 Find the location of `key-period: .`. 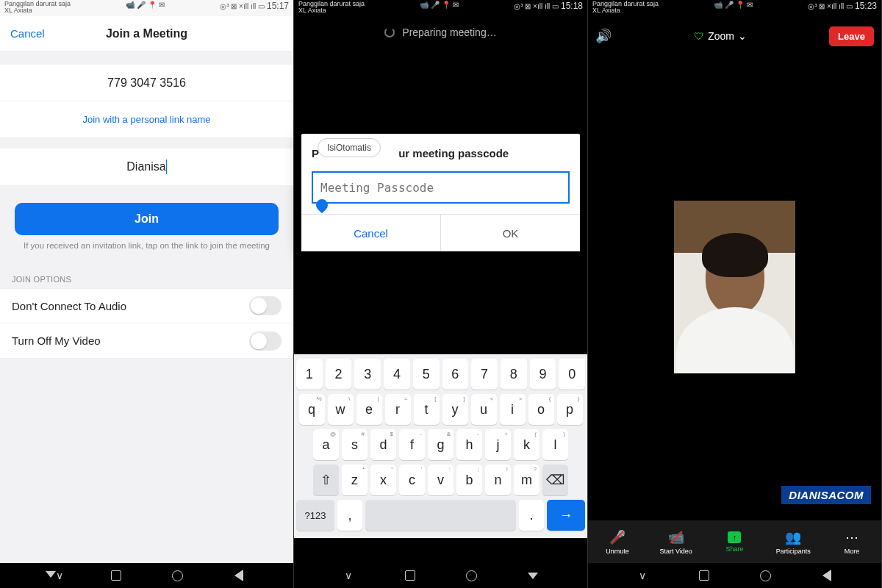

key-period: . is located at coordinates (531, 515).